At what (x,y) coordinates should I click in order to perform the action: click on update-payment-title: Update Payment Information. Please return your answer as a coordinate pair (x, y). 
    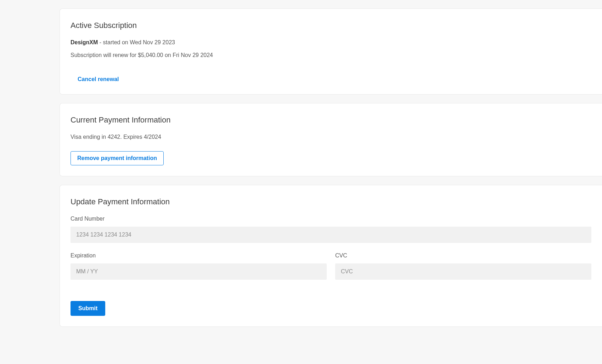
    Looking at the image, I should click on (331, 202).